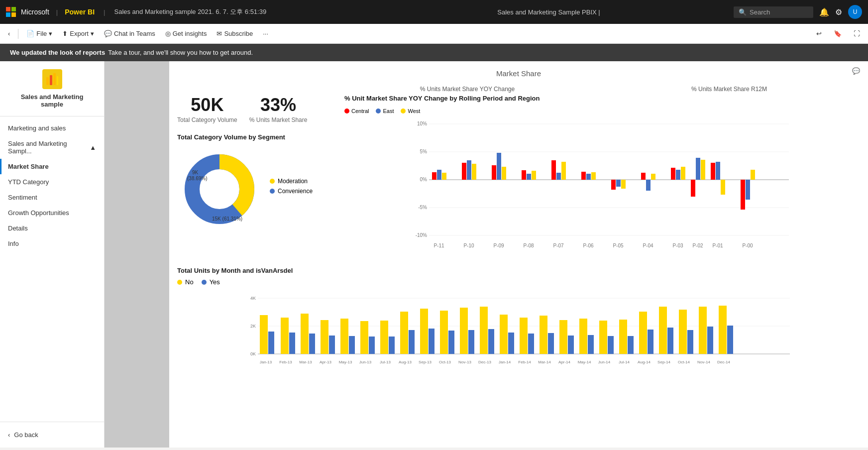 The image size is (868, 450). Describe the element at coordinates (52, 435) in the screenshot. I see `go-back-button: ‹ Go back` at that location.